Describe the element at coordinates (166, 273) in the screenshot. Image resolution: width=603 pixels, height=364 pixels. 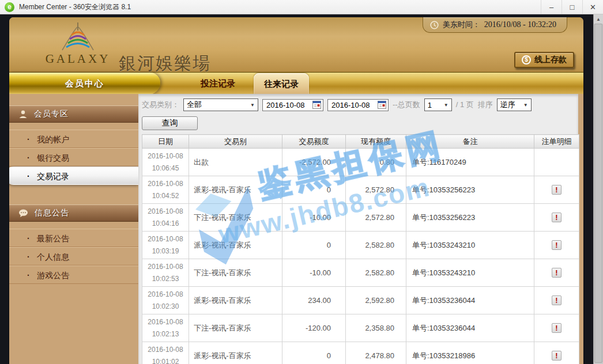
I see `cell-date: 2016-10-08 10:02:53` at that location.